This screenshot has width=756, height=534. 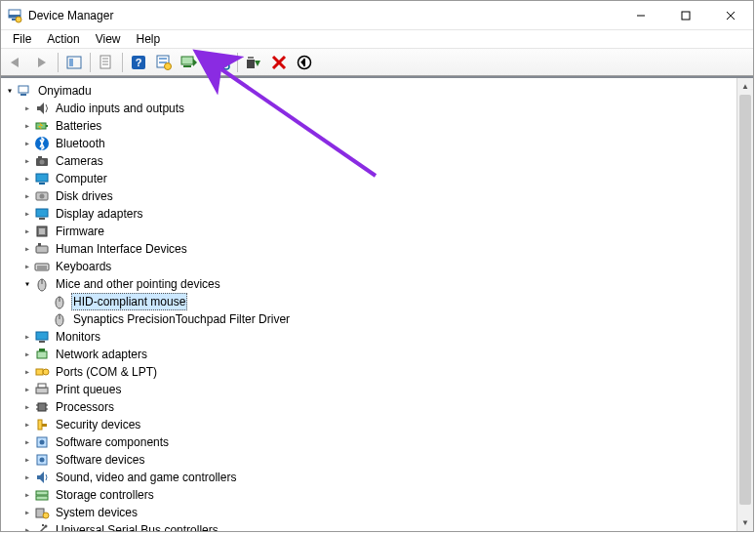 What do you see at coordinates (221, 62) in the screenshot?
I see `scan-hardware-button` at bounding box center [221, 62].